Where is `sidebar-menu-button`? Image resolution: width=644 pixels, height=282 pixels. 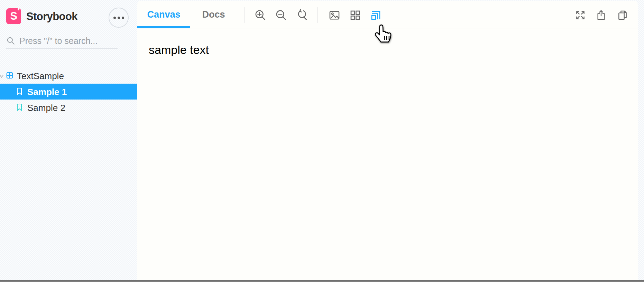 sidebar-menu-button is located at coordinates (119, 18).